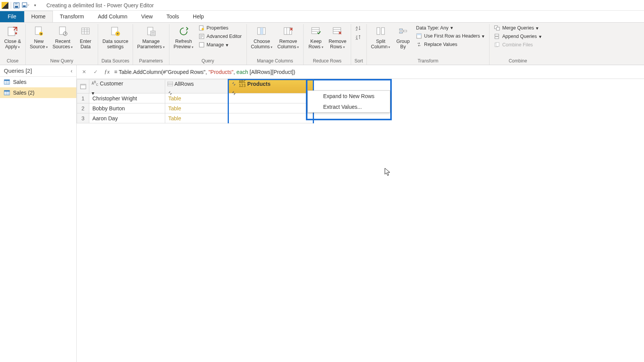 The image size is (644, 362). What do you see at coordinates (262, 38) in the screenshot?
I see `choose-columns-button: Choose Columns` at bounding box center [262, 38].